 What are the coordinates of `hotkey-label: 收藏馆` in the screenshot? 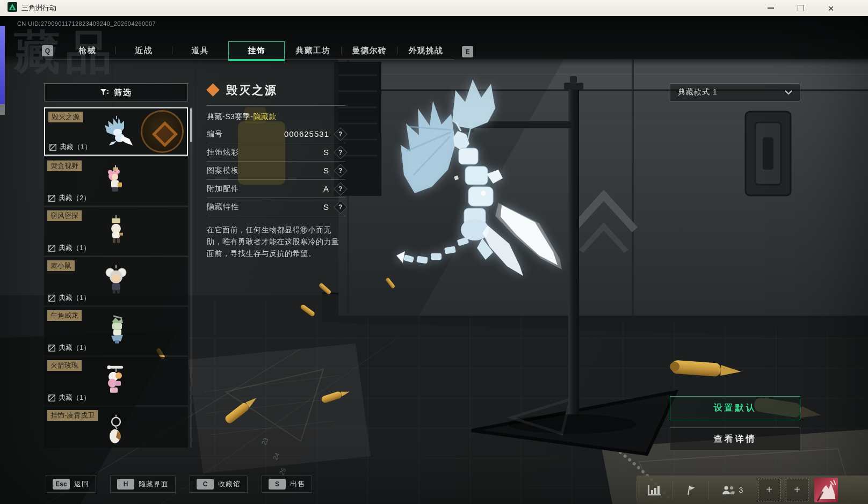 It's located at (229, 484).